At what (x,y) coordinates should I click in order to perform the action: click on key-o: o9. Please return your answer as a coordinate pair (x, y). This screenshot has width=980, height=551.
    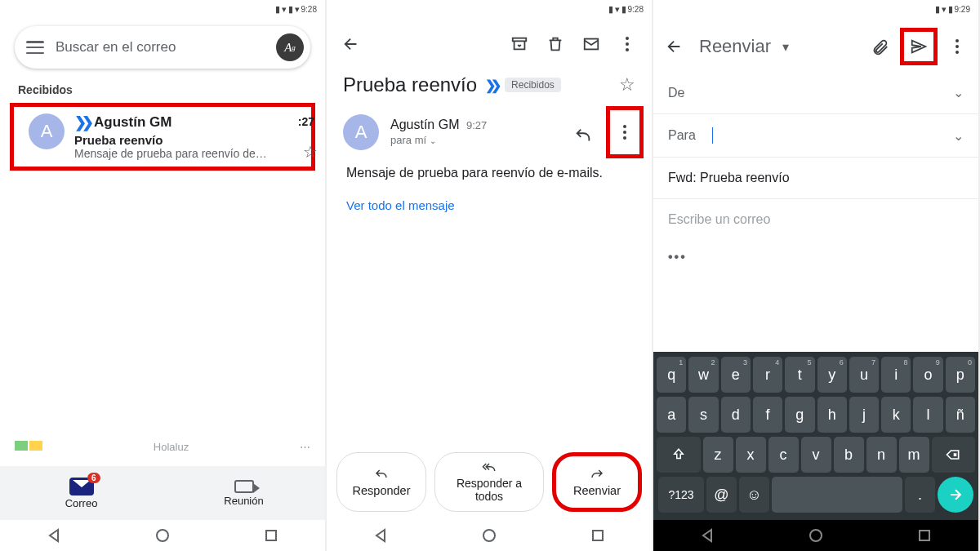
    Looking at the image, I should click on (928, 375).